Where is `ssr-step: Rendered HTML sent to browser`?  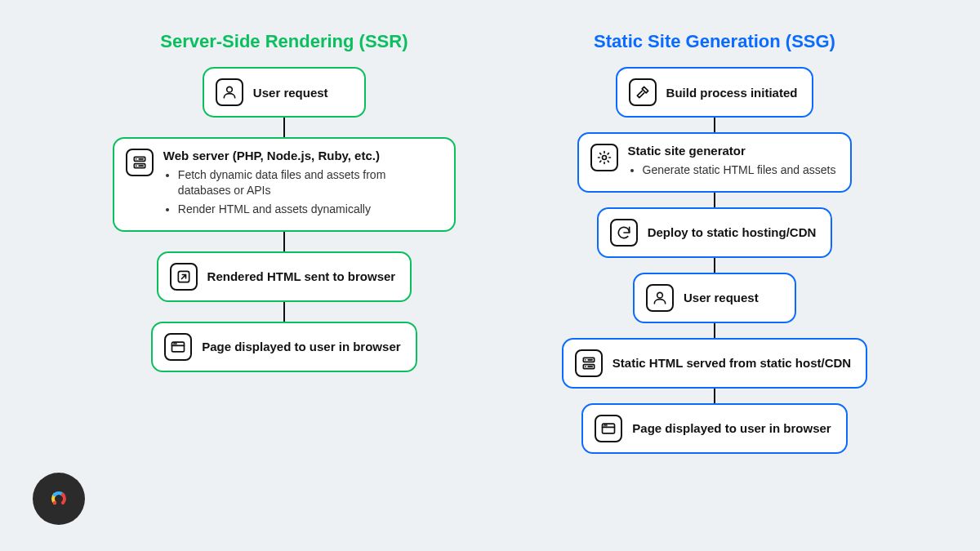 ssr-step: Rendered HTML sent to browser is located at coordinates (284, 277).